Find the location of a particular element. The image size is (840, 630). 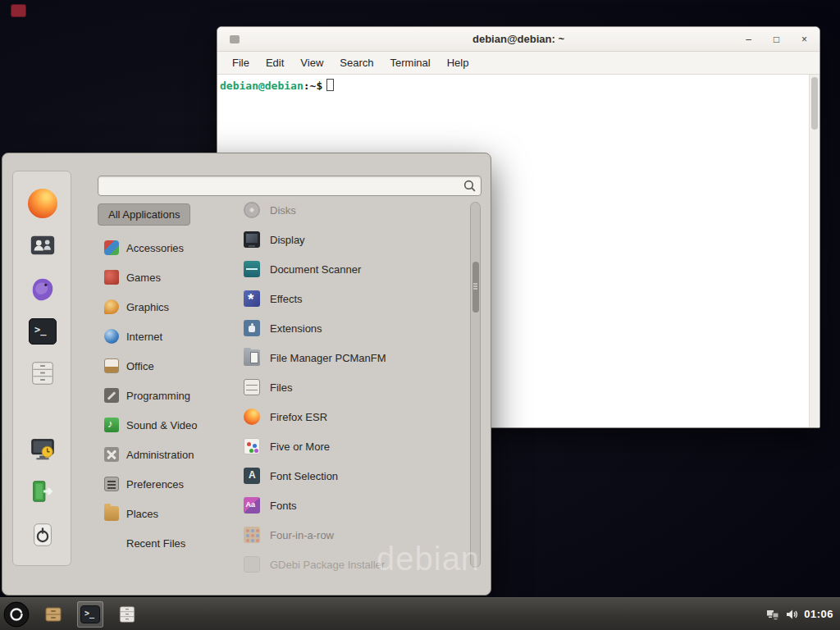

debian-watermark: debian is located at coordinates (428, 559).